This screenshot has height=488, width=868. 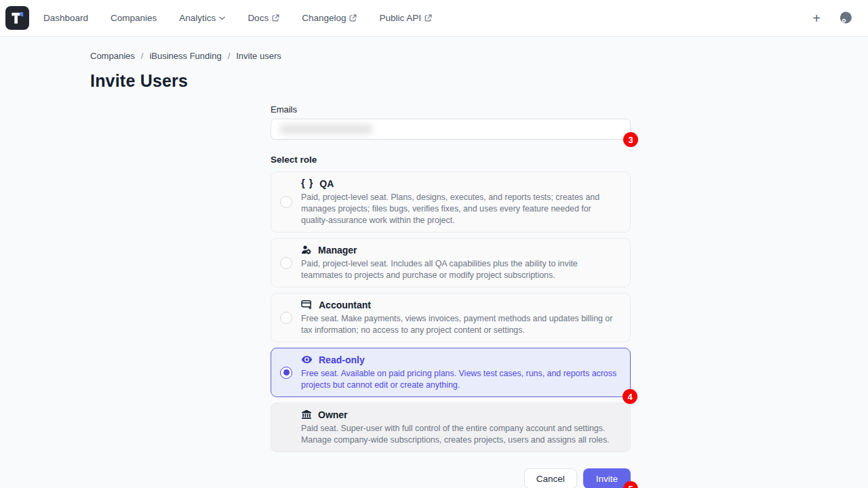 I want to click on nav-item-analytics: Analytics, so click(x=202, y=18).